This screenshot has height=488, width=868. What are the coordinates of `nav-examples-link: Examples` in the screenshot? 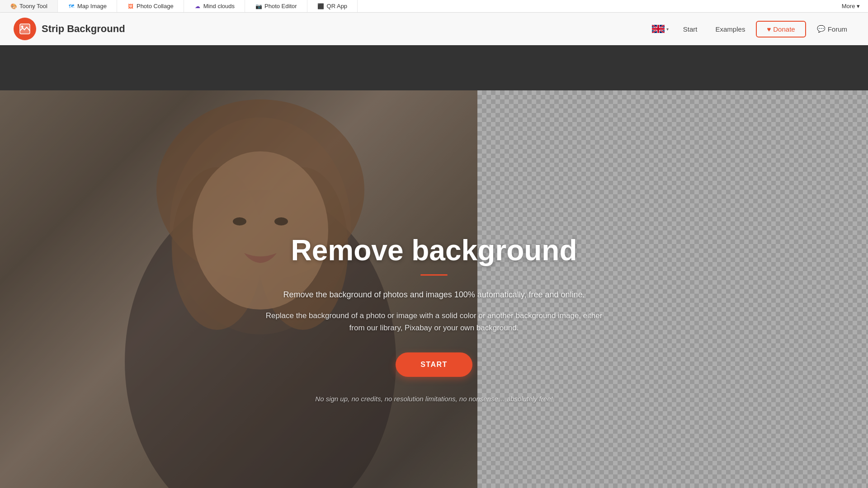 It's located at (731, 29).